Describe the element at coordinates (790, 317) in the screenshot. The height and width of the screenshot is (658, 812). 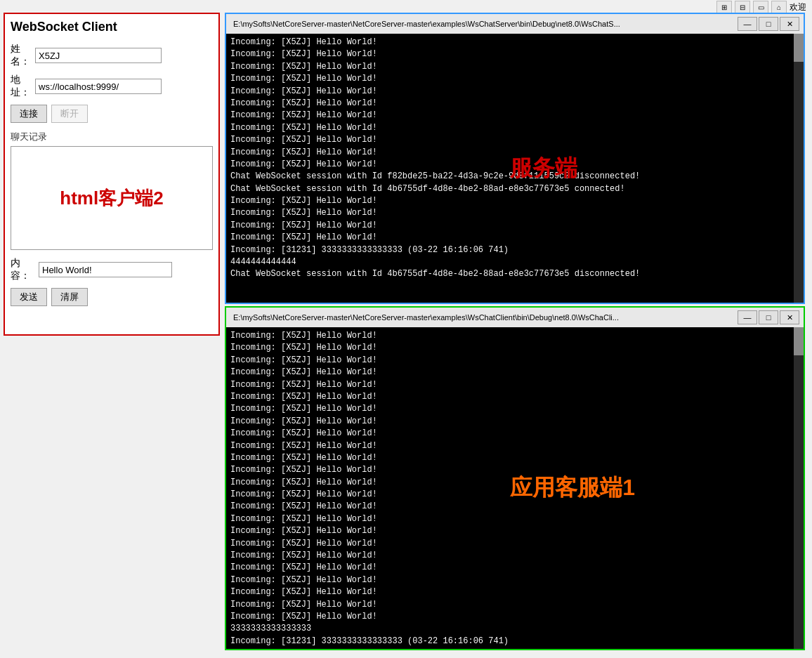
I see `client-close-button: ✕` at that location.